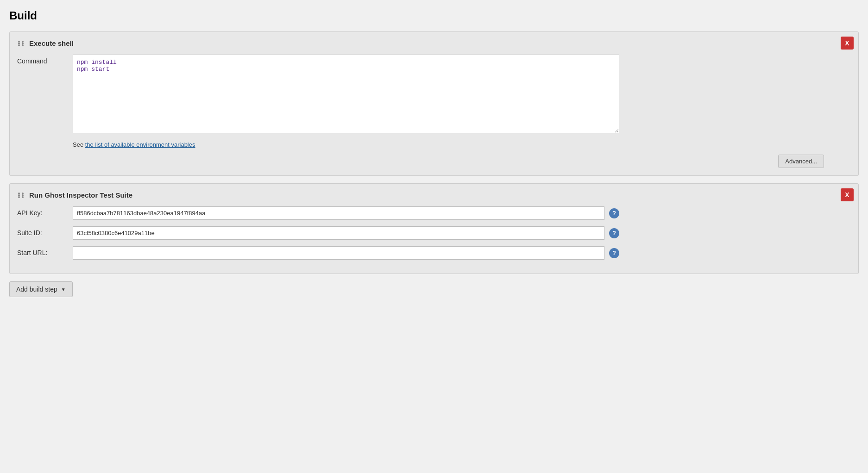 The height and width of the screenshot is (473, 868). What do you see at coordinates (45, 251) in the screenshot?
I see `start-url-label: Start URL:` at bounding box center [45, 251].